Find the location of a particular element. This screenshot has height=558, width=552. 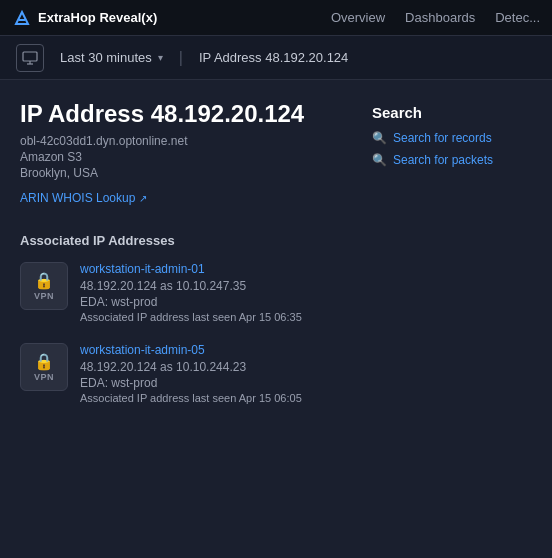

assoc-ip-2: 48.192.20.124 as 10.10.244.23 is located at coordinates (216, 367).